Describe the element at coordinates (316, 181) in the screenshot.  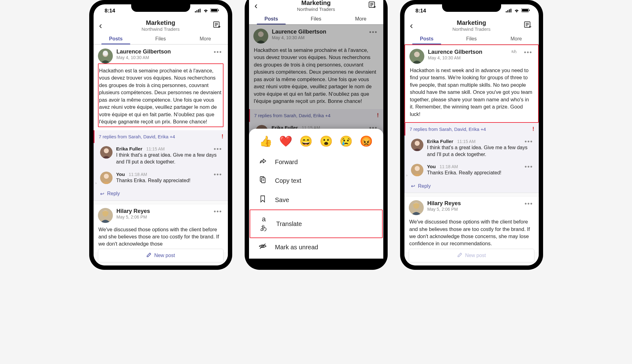
I see `menu-copy: Copy text` at that location.